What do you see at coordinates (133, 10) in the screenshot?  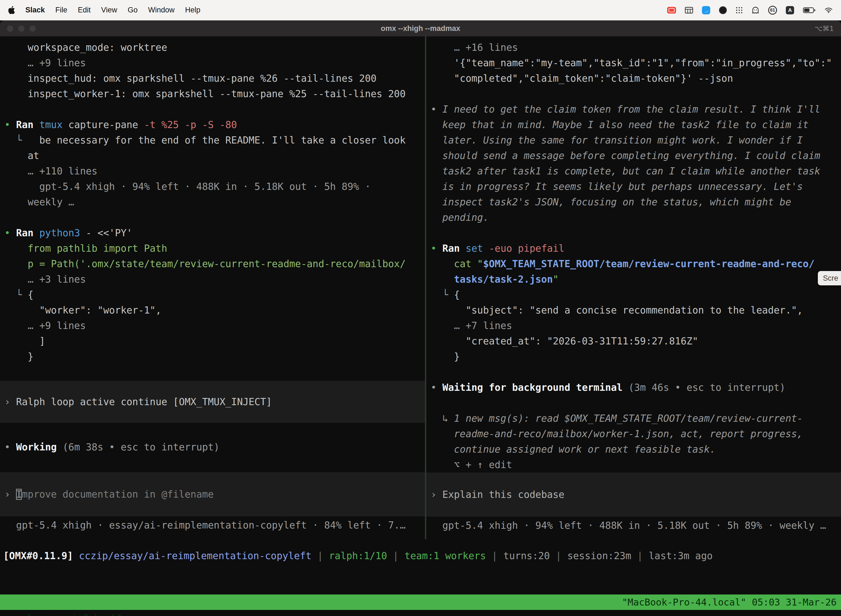 I see `menu-go: Go` at bounding box center [133, 10].